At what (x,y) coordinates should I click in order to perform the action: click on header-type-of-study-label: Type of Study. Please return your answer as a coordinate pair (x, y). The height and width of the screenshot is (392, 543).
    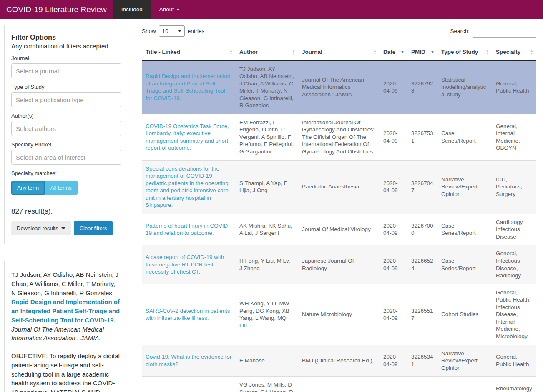
    Looking at the image, I should click on (460, 52).